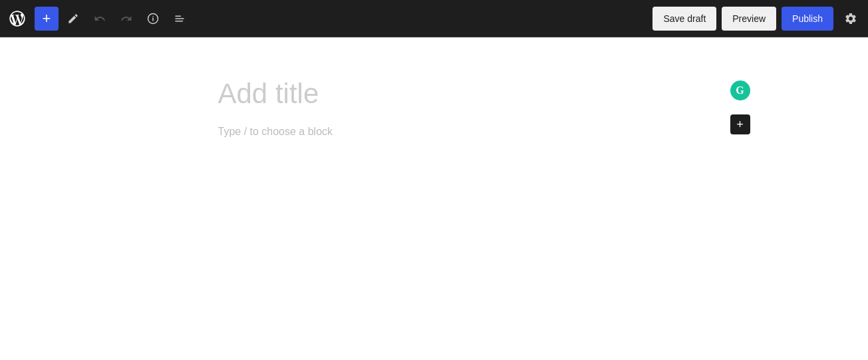  What do you see at coordinates (126, 19) in the screenshot?
I see `redo-button` at bounding box center [126, 19].